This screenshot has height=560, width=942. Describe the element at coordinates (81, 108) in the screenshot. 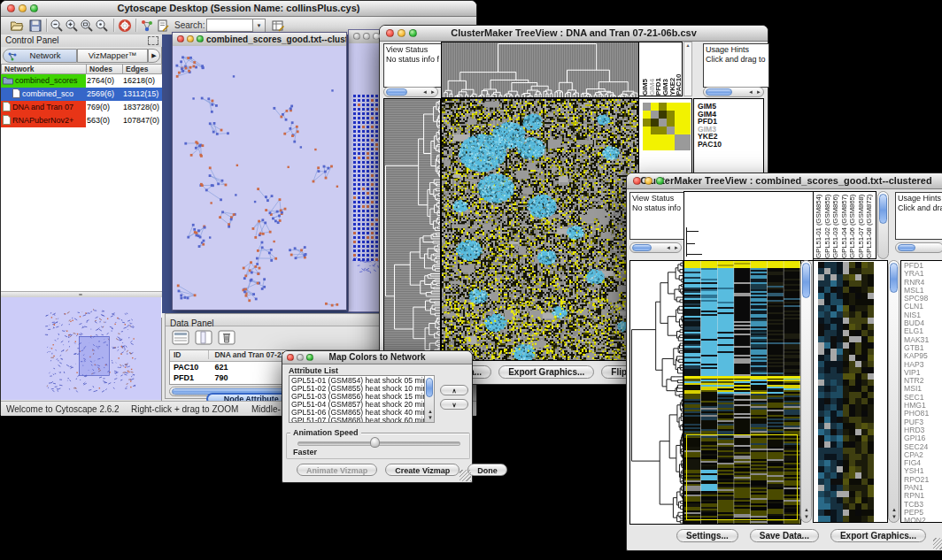

I see `network-row: DNA and Tran 07 769(0) 183728(0)` at that location.